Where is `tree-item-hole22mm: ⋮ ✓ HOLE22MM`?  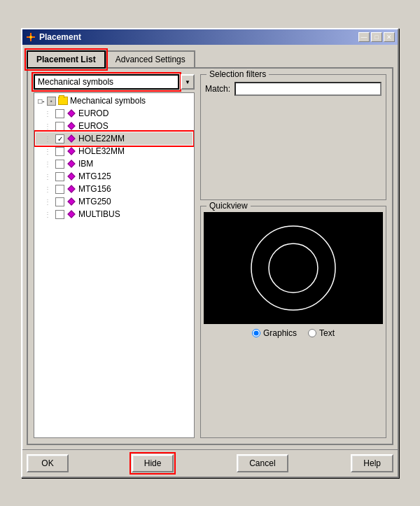
tree-item-hole22mm: ⋮ ✓ HOLE22MM is located at coordinates (114, 139).